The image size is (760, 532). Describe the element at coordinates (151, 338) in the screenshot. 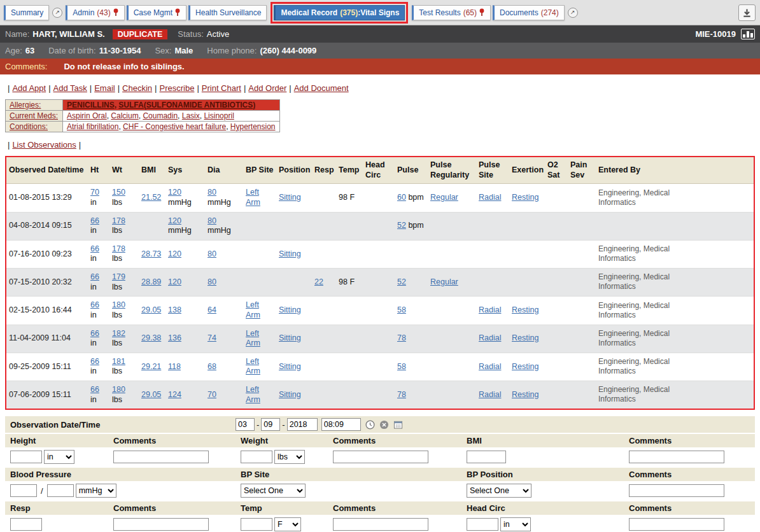

I see `vital-value-link: 29.38` at that location.